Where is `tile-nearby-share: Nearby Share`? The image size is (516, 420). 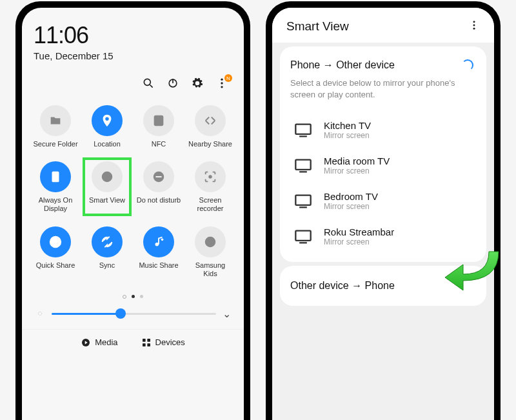
tile-nearby-share: Nearby Share is located at coordinates (210, 126).